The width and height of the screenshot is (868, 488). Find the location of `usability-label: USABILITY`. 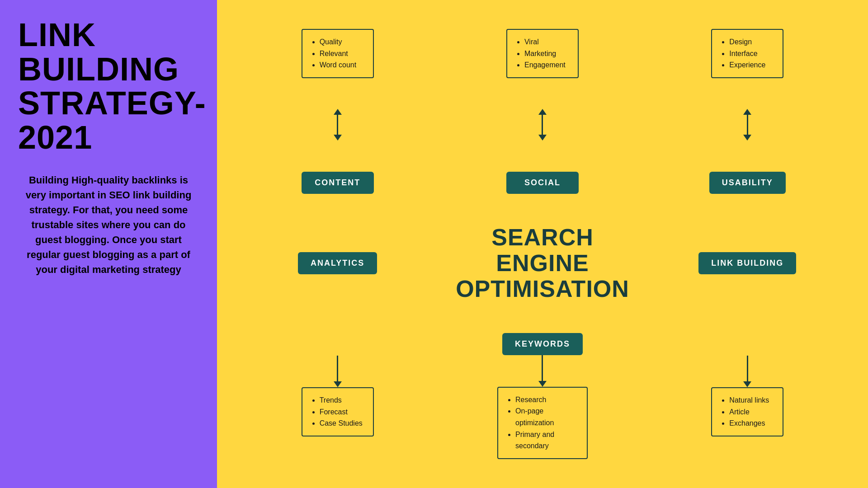

usability-label: USABILITY is located at coordinates (748, 183).